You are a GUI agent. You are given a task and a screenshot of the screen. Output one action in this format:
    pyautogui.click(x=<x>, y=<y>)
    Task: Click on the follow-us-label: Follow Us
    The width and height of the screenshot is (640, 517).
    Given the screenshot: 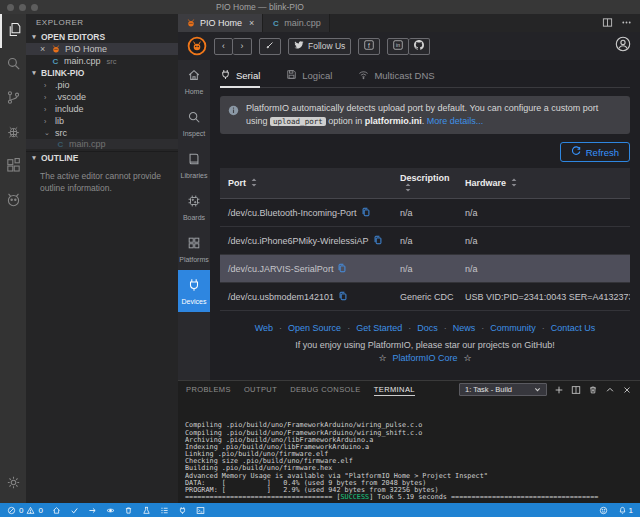 What is the action you would take?
    pyautogui.click(x=326, y=46)
    